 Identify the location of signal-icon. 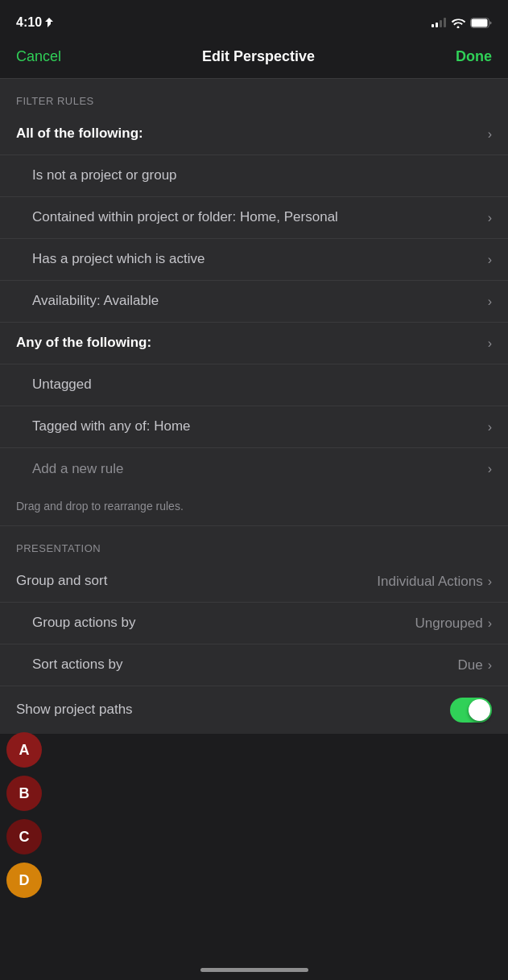
(439, 23).